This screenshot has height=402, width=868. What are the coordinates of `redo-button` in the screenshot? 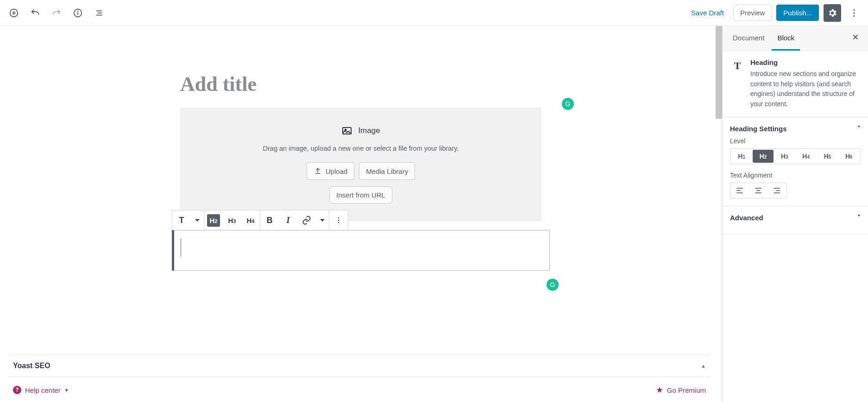 It's located at (57, 13).